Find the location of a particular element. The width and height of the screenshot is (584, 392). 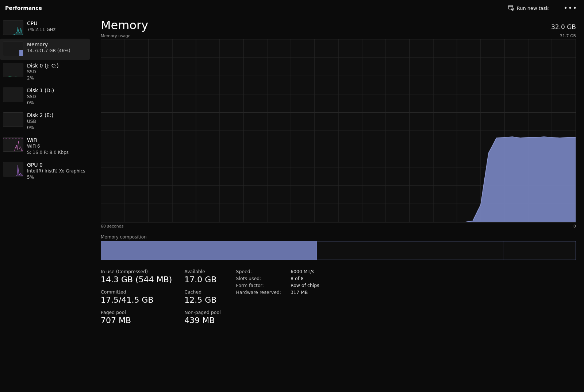

stat-in-use: In use (Compressed) 14.3 GB (544 MB) is located at coordinates (137, 276).